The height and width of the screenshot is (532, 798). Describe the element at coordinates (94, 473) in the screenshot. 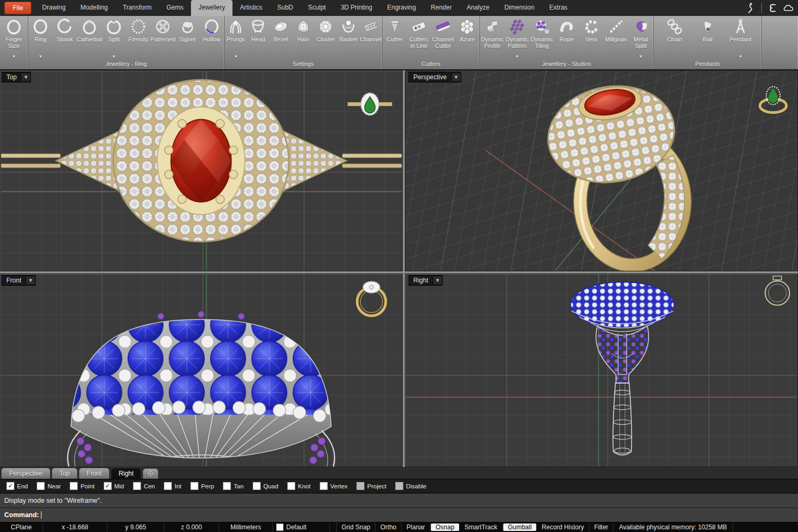

I see `viewport-tab-front: Front` at that location.